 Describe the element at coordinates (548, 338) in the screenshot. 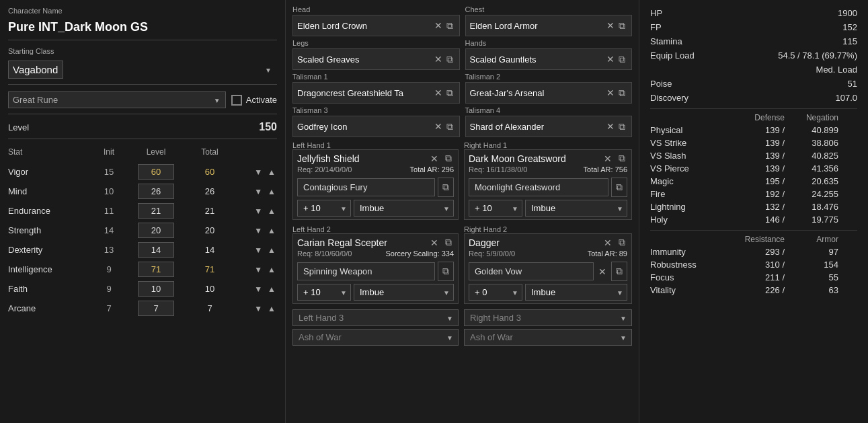

I see `rh3-ash-select: Ash of War` at that location.